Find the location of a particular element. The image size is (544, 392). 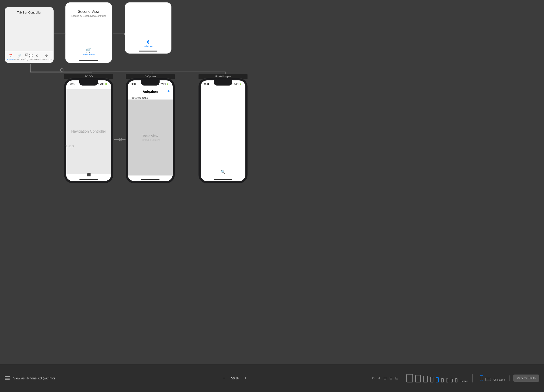

aufgaben-frame: 9:41 ●●● WiFi 🔋 Aufgaben + Prototype Cel… is located at coordinates (150, 131).